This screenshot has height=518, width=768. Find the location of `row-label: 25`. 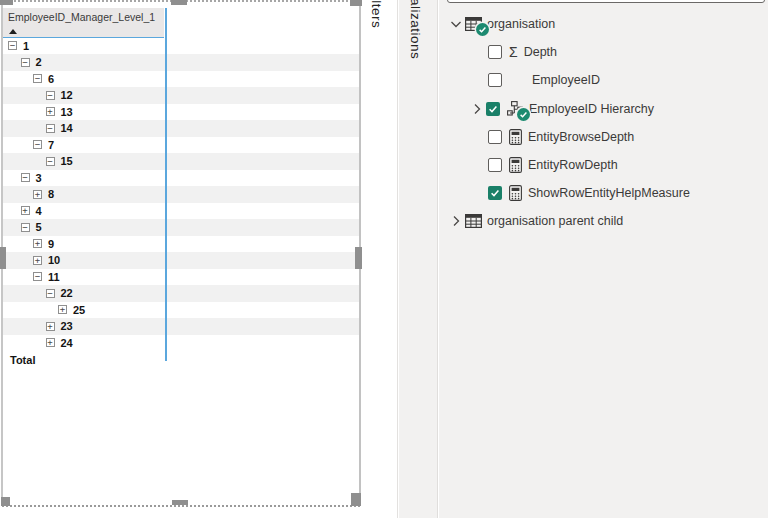

row-label: 25 is located at coordinates (79, 310).